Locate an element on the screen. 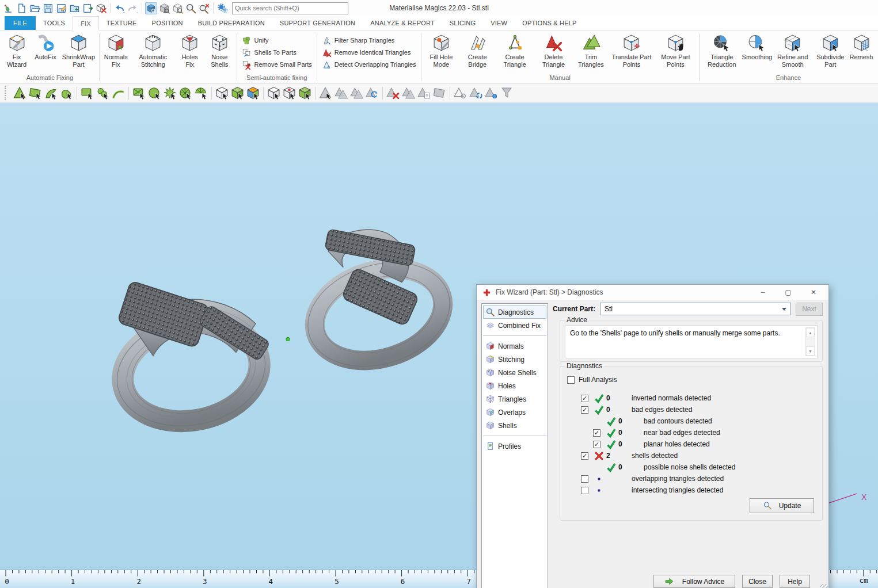 This screenshot has height=588, width=878. copy-marked-icon is located at coordinates (409, 93).